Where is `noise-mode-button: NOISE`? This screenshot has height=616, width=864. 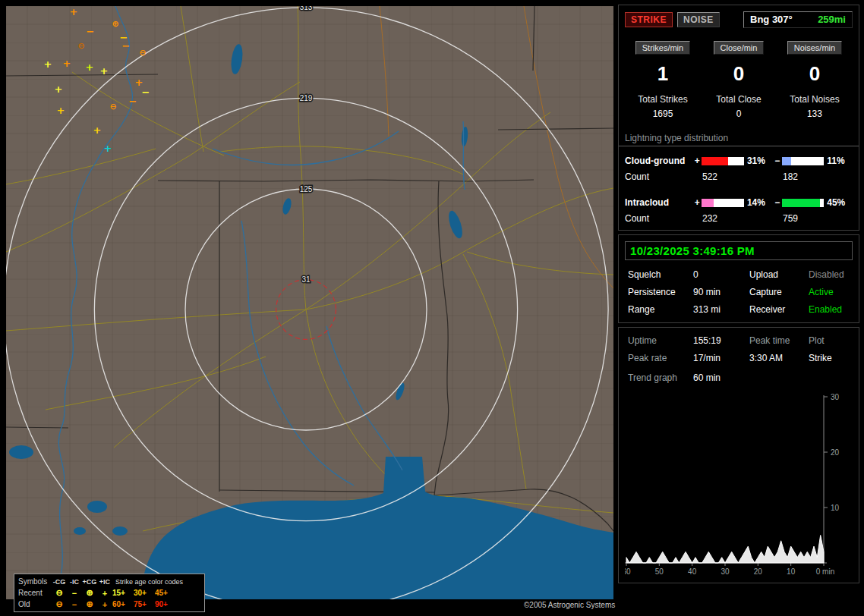
noise-mode-button: NOISE is located at coordinates (698, 20).